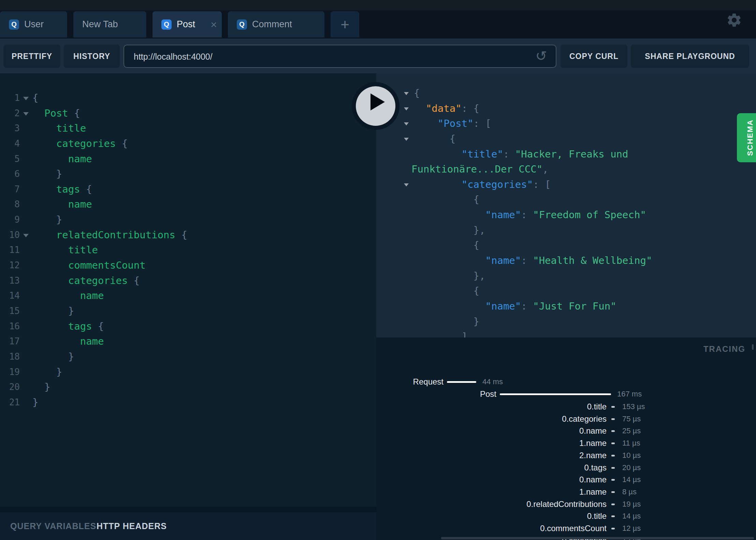 The width and height of the screenshot is (756, 540). I want to click on tracing-row: 0.commentsCount12 µs, so click(566, 528).